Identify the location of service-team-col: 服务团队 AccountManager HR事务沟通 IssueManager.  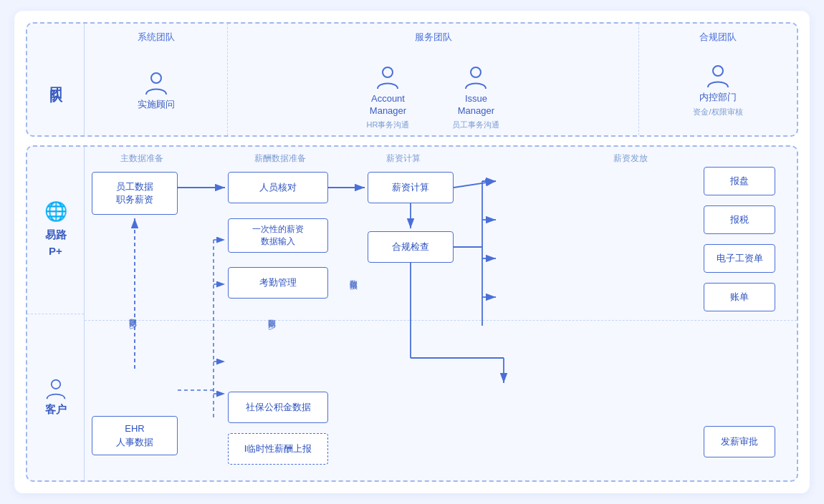
(433, 79).